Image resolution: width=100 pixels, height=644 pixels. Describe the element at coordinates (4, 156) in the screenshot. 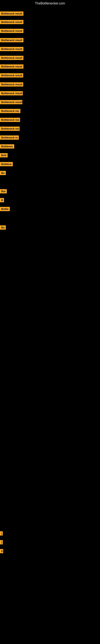

I see `bottleneck-badge-container: Bott` at that location.